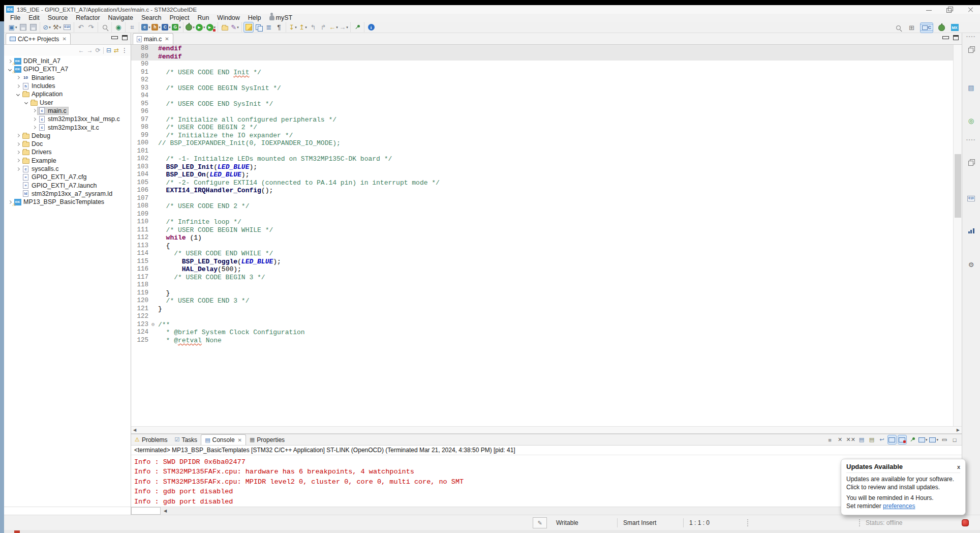  Describe the element at coordinates (546, 238) in the screenshot. I see `code-line: 112 while (1)` at that location.